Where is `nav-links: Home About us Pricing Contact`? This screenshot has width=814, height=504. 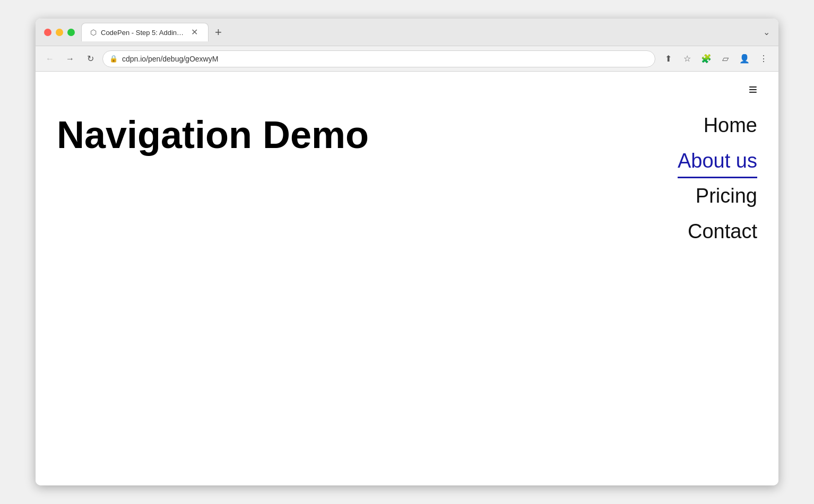 nav-links: Home About us Pricing Contact is located at coordinates (717, 178).